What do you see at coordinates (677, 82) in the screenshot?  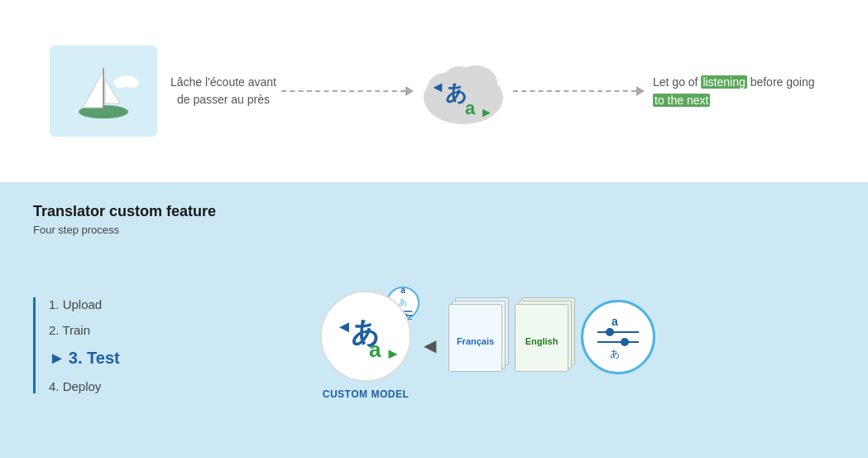 I see `english-text-before: Let go of` at bounding box center [677, 82].